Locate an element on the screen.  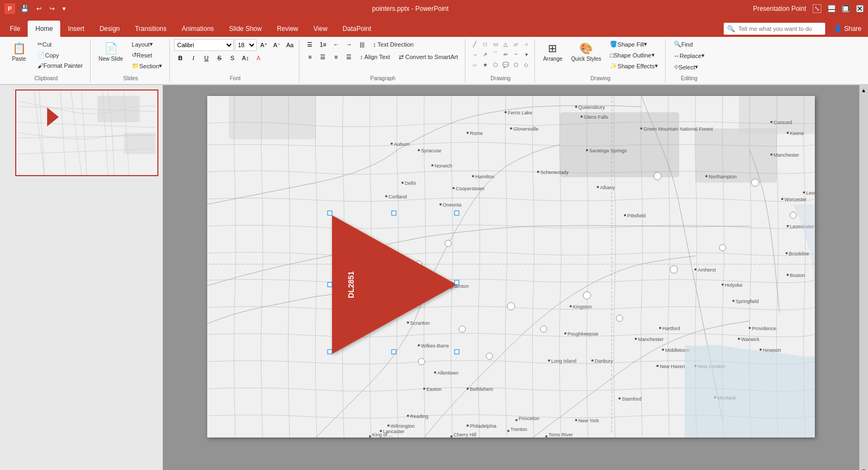
shape-outline-button: □ Shape Outline ▾ is located at coordinates (634, 55).